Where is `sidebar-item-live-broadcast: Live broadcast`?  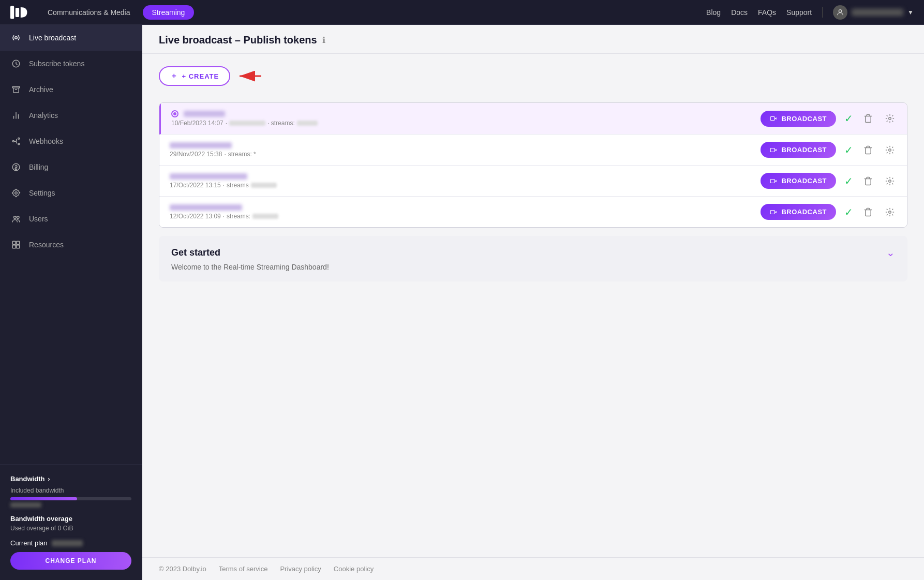
sidebar-item-live-broadcast: Live broadcast is located at coordinates (71, 38).